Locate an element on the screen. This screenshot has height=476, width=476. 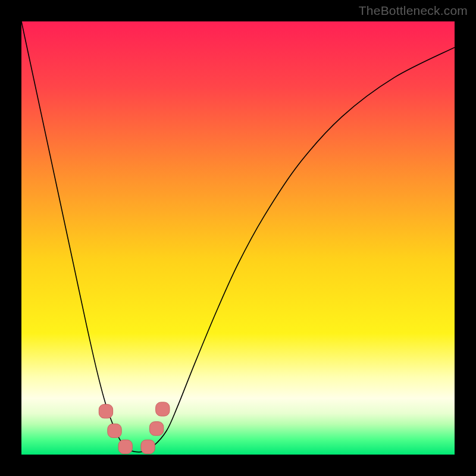
curve-markers is located at coordinates (134, 428).